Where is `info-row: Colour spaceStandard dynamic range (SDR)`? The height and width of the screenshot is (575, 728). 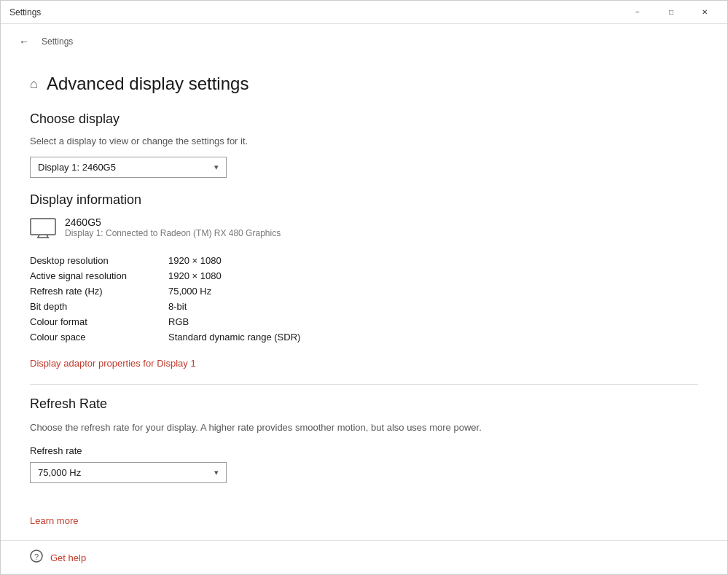
info-row: Colour spaceStandard dynamic range (SDR) is located at coordinates (364, 337).